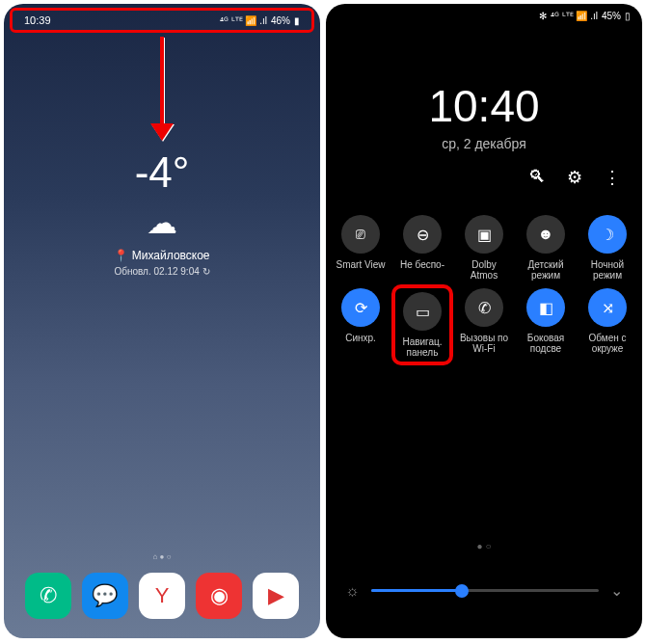  I want to click on tile-label: Не беспо-, so click(422, 264).